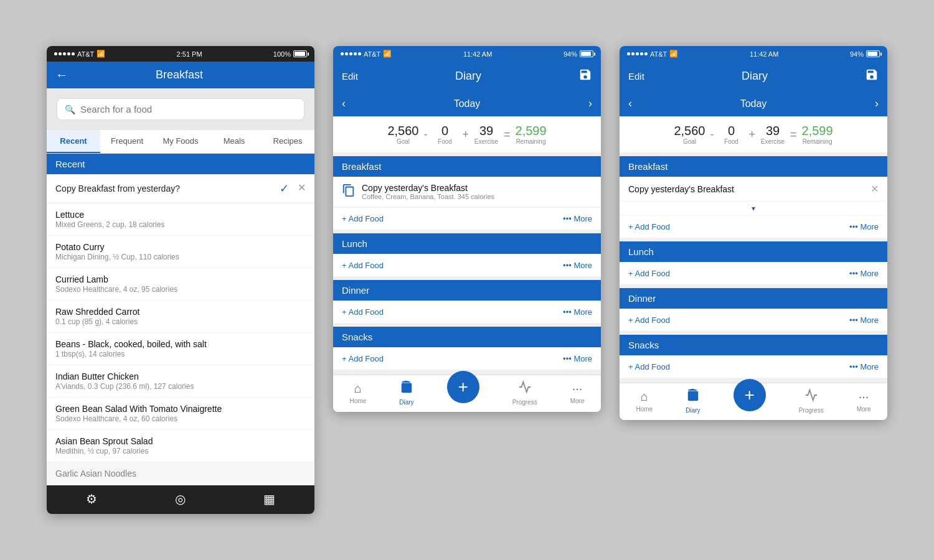 This screenshot has height=560, width=934. I want to click on food-item: Lettuce Mixed Greens, 2 cup, 18 calories, so click(181, 220).